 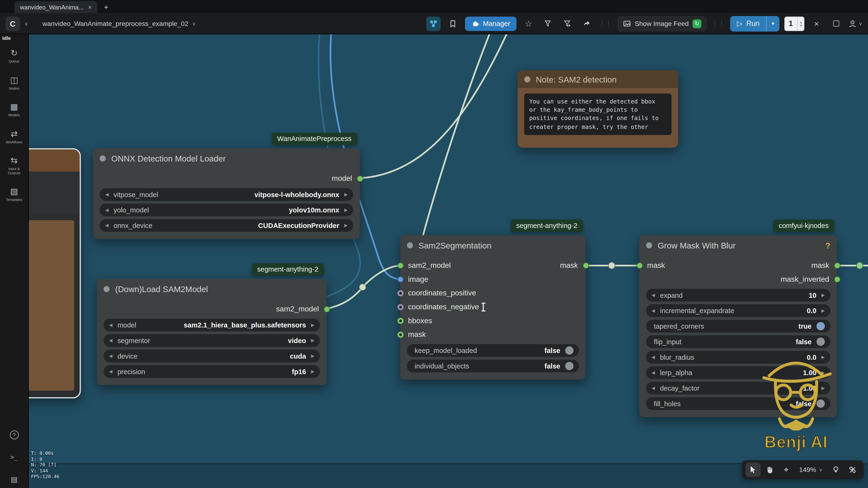 I want to click on workflow-tab: wanvideo_WanAnima... ×, so click(x=56, y=7).